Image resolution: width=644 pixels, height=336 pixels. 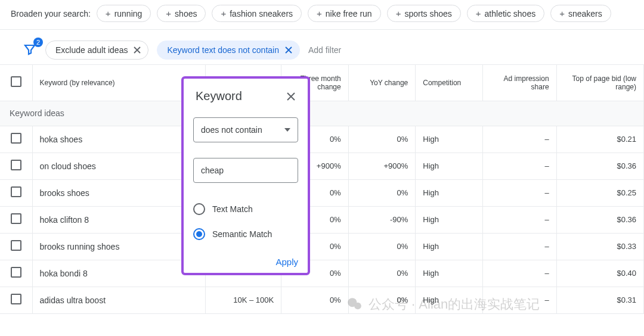 I want to click on radio-label: Text Match, so click(x=233, y=209).